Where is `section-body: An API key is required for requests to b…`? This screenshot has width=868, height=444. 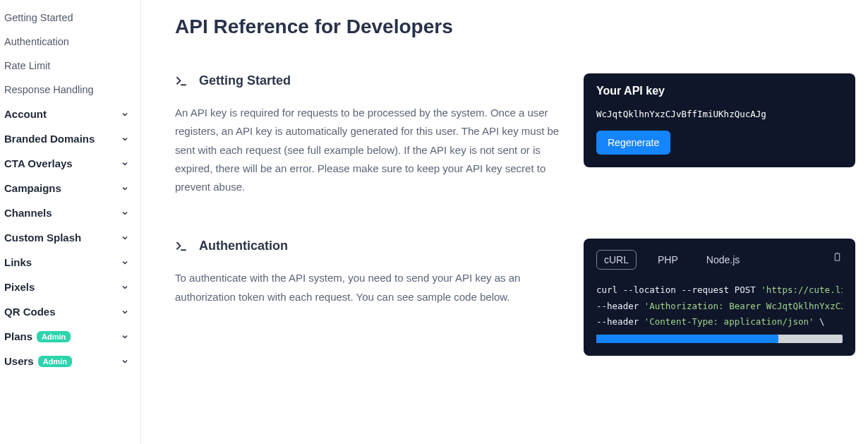
section-body: An API key is required for requests to b… is located at coordinates (368, 150).